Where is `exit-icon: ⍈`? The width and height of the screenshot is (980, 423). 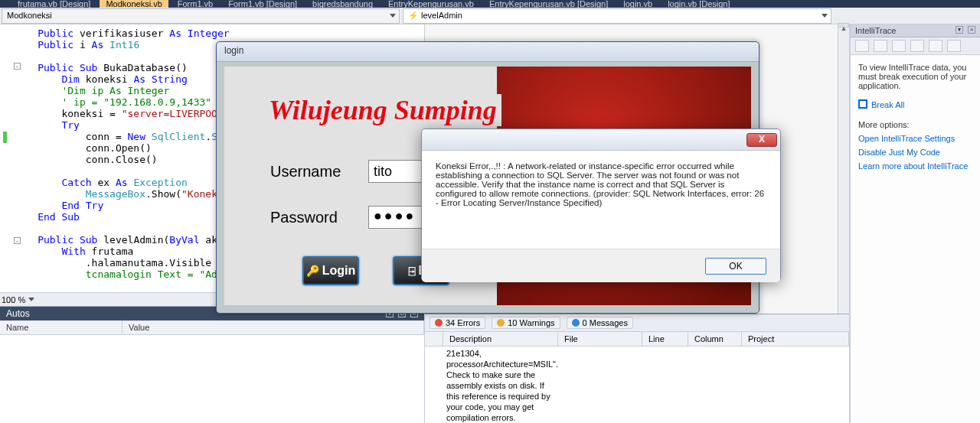 exit-icon: ⍈ is located at coordinates (412, 271).